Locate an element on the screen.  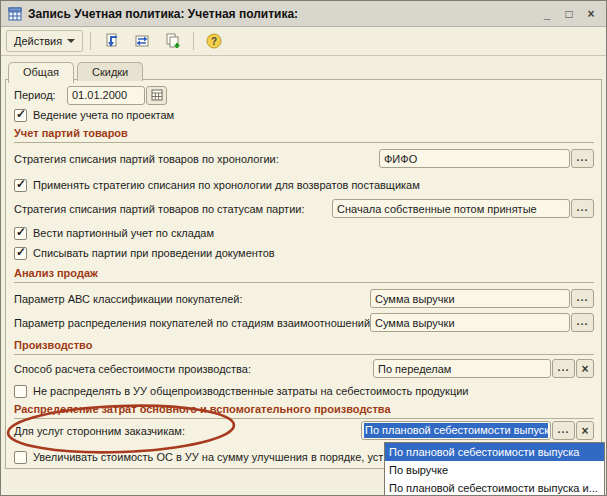
close-button: × is located at coordinates (591, 14).